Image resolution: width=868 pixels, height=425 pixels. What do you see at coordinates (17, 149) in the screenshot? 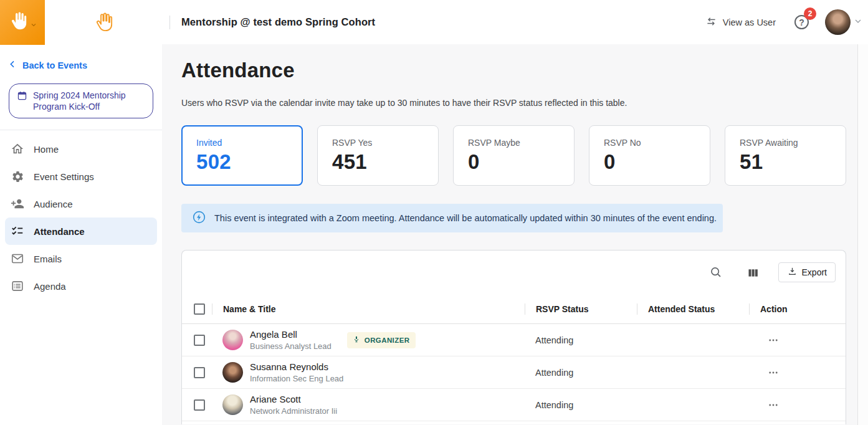
I see `home-icon` at bounding box center [17, 149].